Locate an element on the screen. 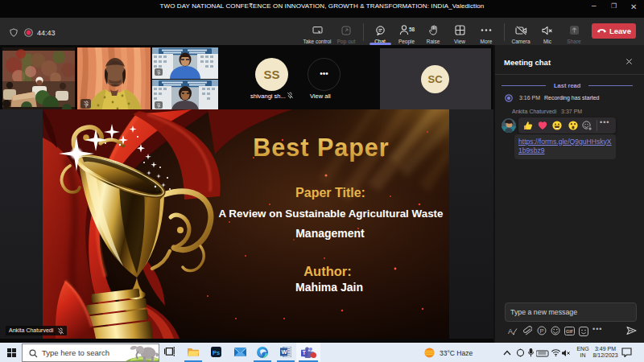 This screenshot has height=362, width=644. svg-text: 58 is located at coordinates (412, 29).